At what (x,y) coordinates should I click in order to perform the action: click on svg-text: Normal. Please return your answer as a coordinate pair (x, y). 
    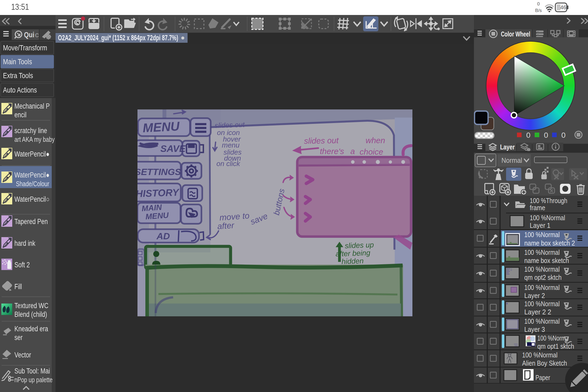
    Looking at the image, I should click on (512, 160).